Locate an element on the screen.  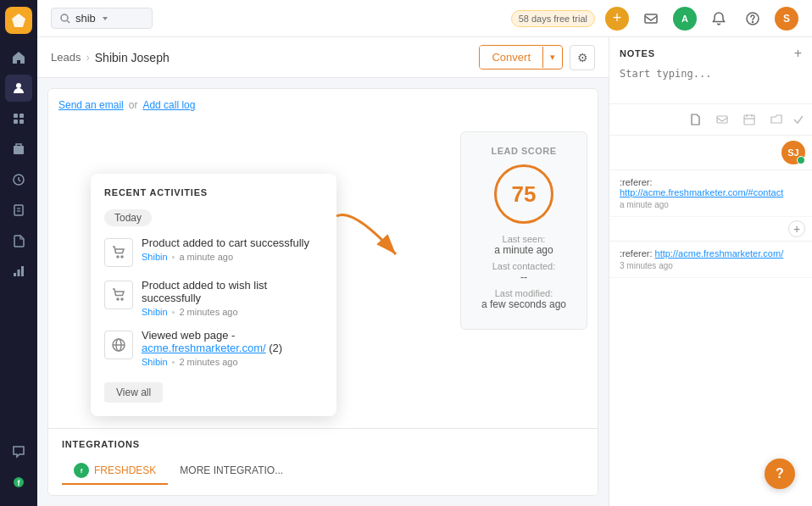
dropdown-icon is located at coordinates (105, 19).